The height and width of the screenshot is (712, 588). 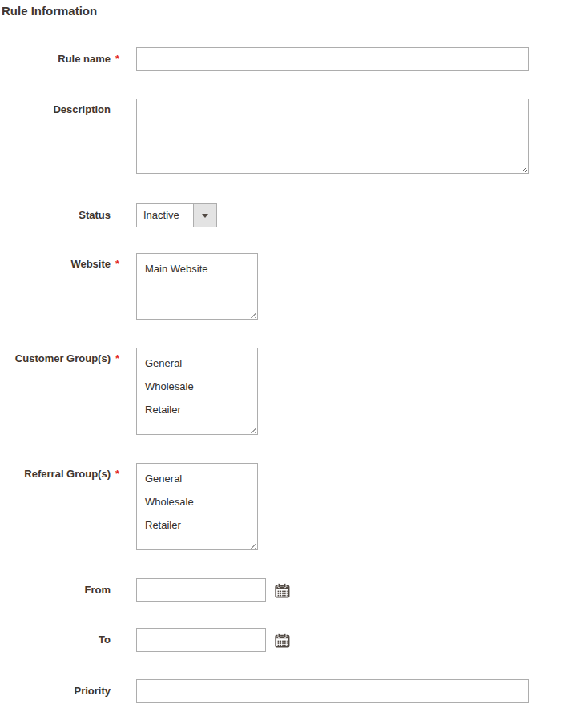 I want to click on caret-down-icon, so click(x=205, y=216).